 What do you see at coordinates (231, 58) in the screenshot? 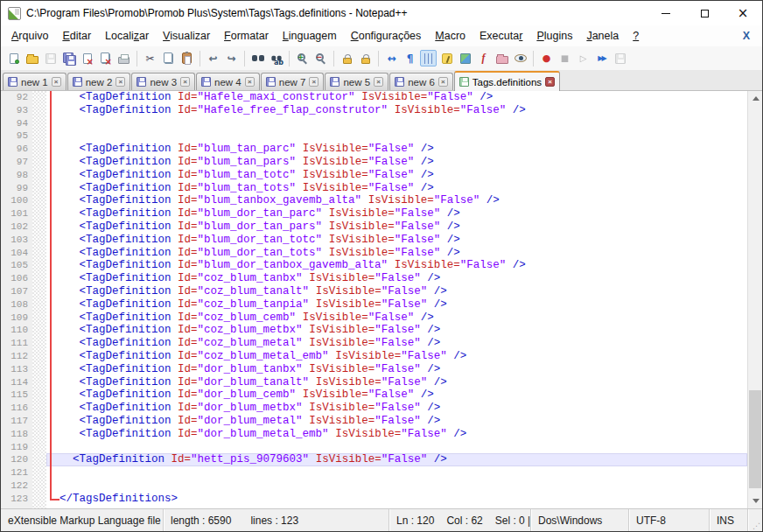
I see `redo-icon: ↪` at bounding box center [231, 58].